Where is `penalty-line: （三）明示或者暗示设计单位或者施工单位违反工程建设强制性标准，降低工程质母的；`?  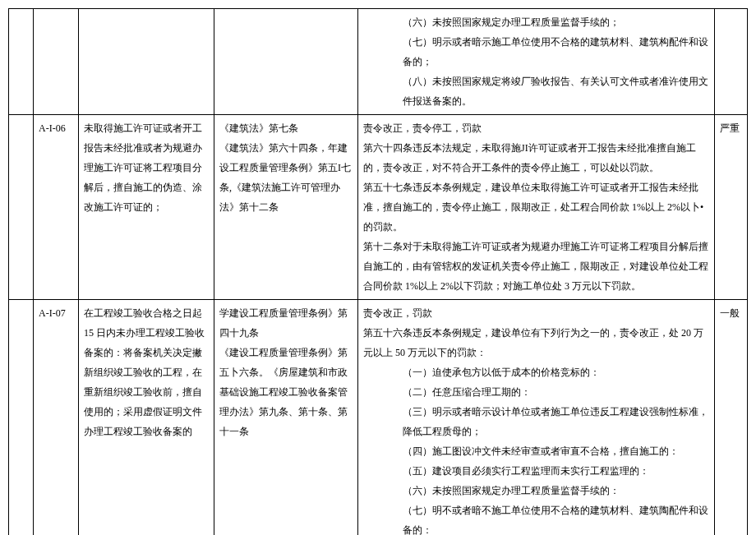 penalty-line: （三）明示或者暗示设计单位或者施工单位违反工程建设强制性标准，降低工程质母的； is located at coordinates (536, 422).